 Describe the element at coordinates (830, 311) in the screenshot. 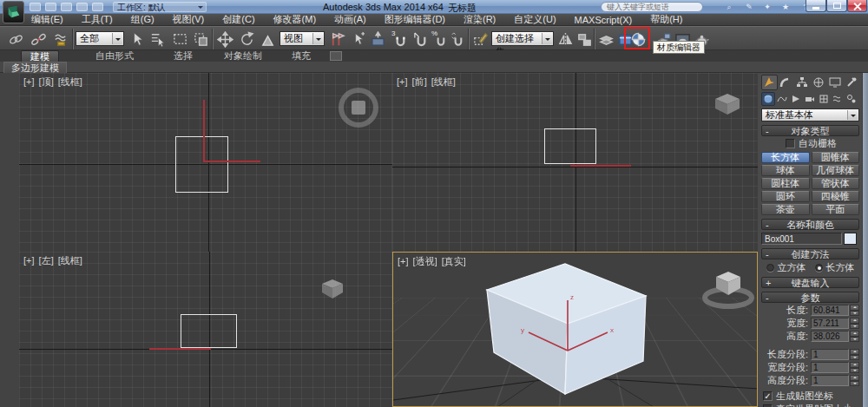

I see `length-field` at that location.